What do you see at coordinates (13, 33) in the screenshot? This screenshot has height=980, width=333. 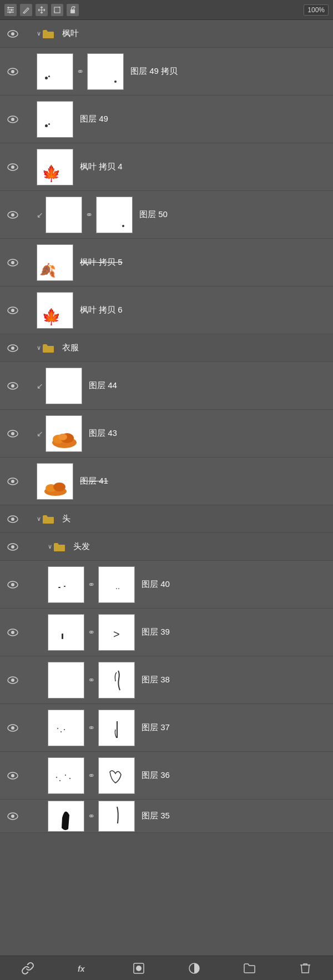 I see `eye-maple` at bounding box center [13, 33].